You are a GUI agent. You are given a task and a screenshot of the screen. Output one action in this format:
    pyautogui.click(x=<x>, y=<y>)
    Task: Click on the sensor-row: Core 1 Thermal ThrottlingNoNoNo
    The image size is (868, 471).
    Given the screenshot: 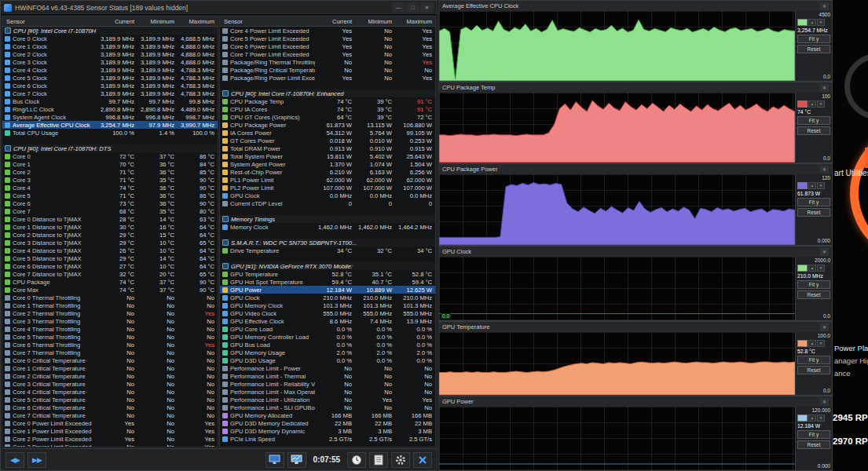 What is the action you would take?
    pyautogui.click(x=110, y=305)
    